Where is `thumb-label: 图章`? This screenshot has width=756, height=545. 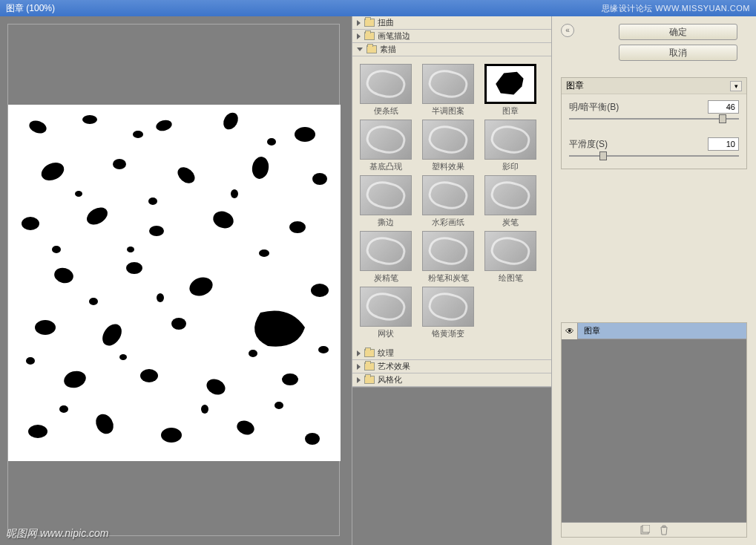 thumb-label: 图章 is located at coordinates (510, 111).